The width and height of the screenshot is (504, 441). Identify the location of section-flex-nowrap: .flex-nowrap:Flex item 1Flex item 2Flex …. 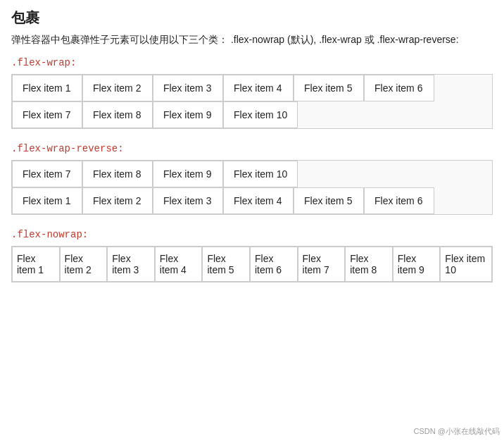
(252, 256).